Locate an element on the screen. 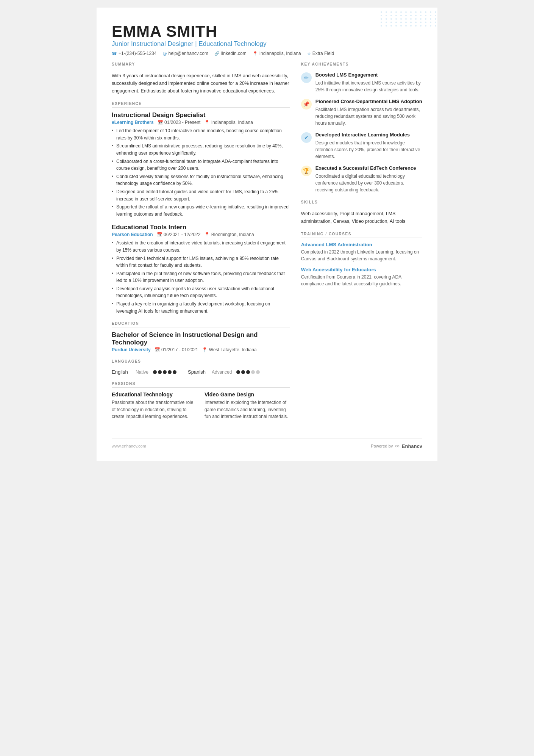 The image size is (534, 756). achievement-title: Developed Interactive Learning Modules is located at coordinates (369, 135).